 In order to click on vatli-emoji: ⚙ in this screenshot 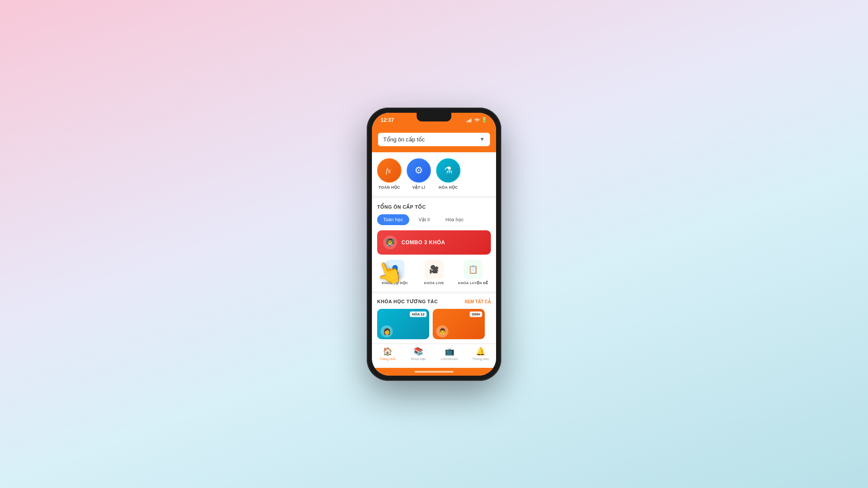, I will do `click(419, 170)`.